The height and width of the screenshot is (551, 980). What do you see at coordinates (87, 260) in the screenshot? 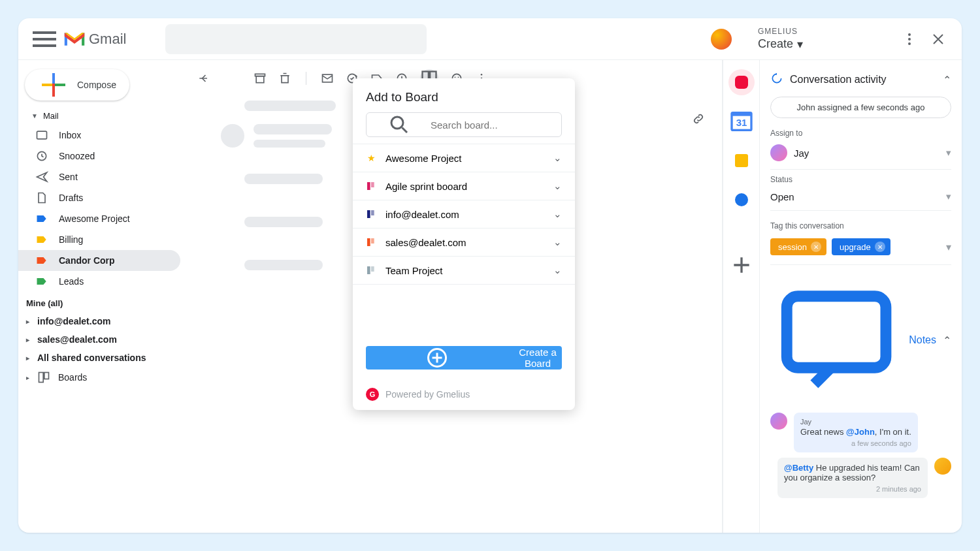
I see `nav-label: Candor Corp` at bounding box center [87, 260].